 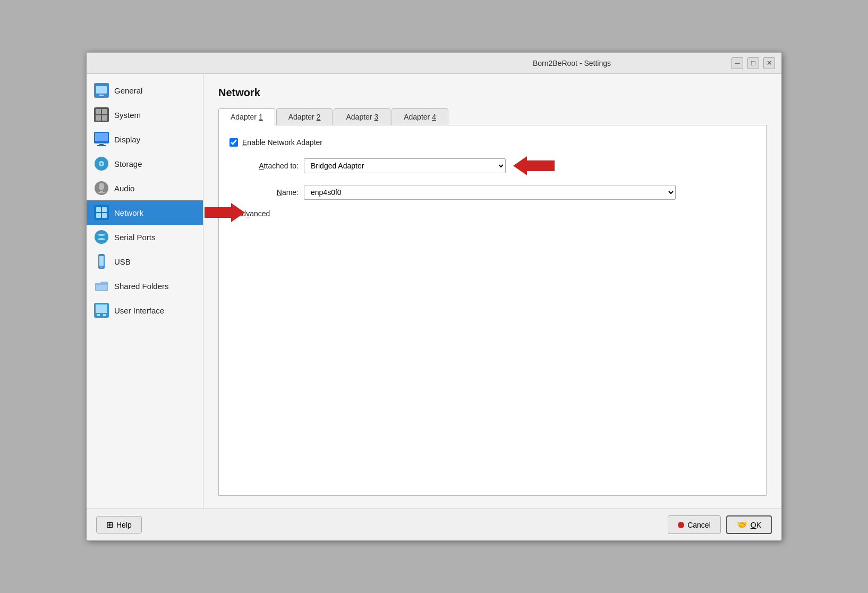 What do you see at coordinates (492, 214) in the screenshot?
I see `advanced-row: ▶ Advanced` at bounding box center [492, 214].